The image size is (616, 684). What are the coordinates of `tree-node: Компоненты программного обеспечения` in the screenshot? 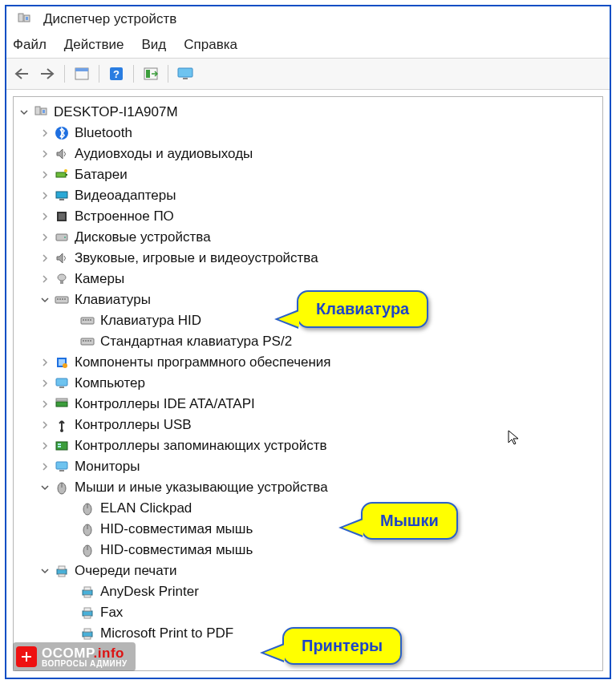 It's located at (308, 362).